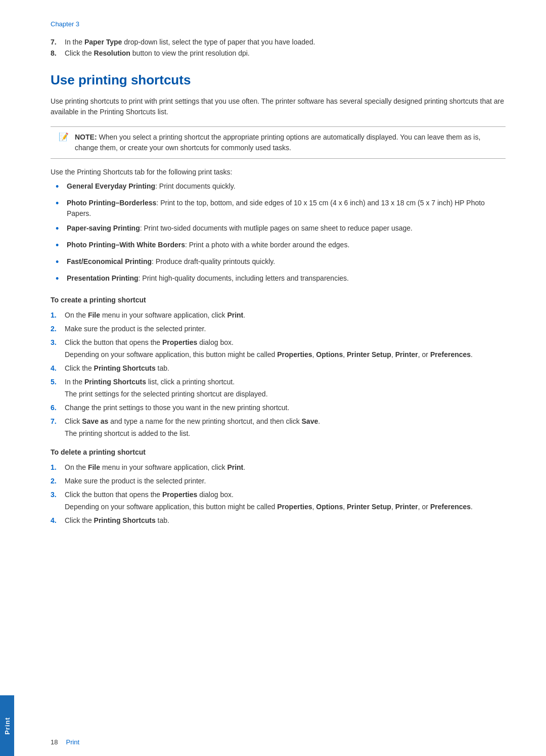 The image size is (546, 756). Describe the element at coordinates (278, 742) in the screenshot. I see `page-footer: 18 Print` at that location.